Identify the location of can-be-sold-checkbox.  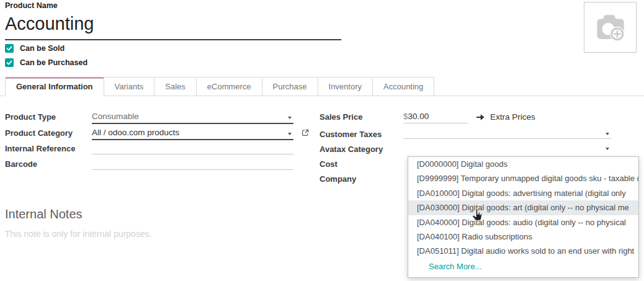
(9, 48).